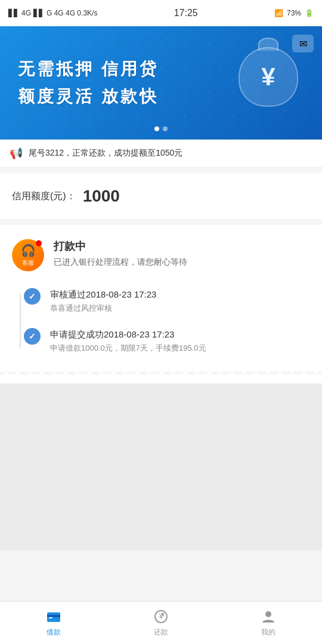 This screenshot has height=644, width=322. I want to click on nav-borrow: 借款, so click(54, 623).